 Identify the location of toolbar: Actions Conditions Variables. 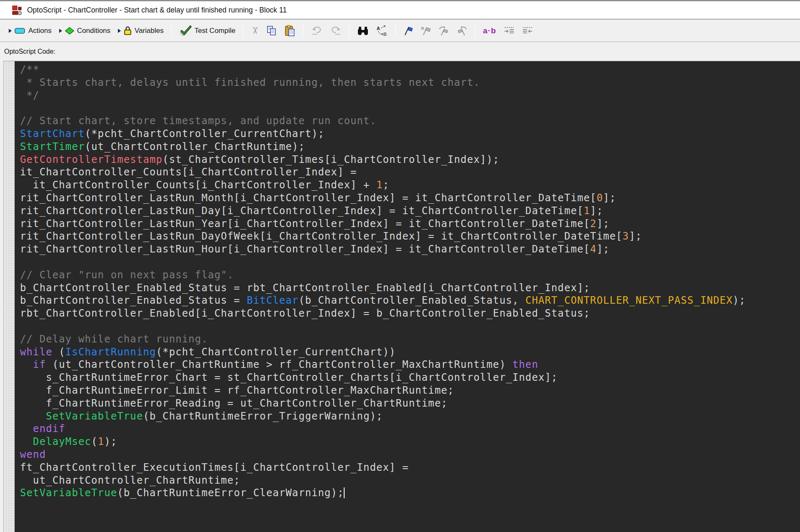
(400, 31).